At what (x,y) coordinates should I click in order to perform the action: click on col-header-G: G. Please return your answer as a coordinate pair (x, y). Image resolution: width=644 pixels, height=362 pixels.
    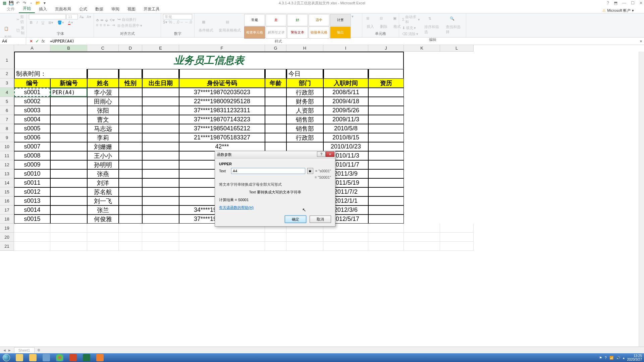
    Looking at the image, I should click on (276, 48).